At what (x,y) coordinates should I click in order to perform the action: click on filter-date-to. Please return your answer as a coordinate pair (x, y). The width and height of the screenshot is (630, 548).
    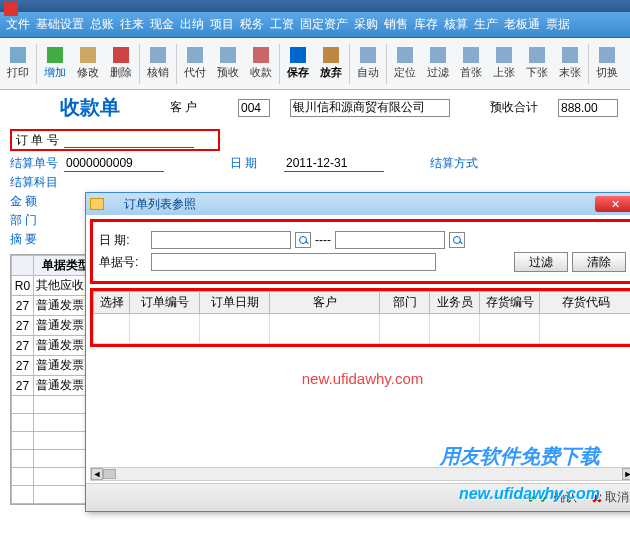
    Looking at the image, I should click on (390, 240).